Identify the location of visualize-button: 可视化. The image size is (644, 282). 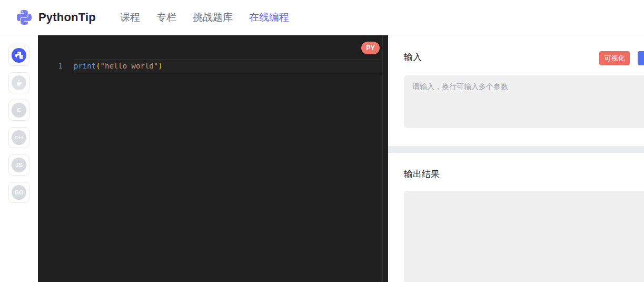
(615, 58).